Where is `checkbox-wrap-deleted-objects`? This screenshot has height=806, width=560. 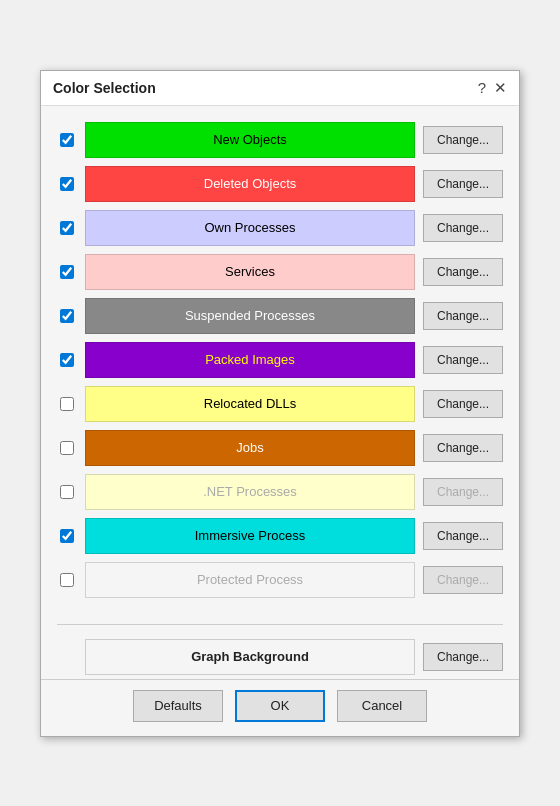 checkbox-wrap-deleted-objects is located at coordinates (67, 184).